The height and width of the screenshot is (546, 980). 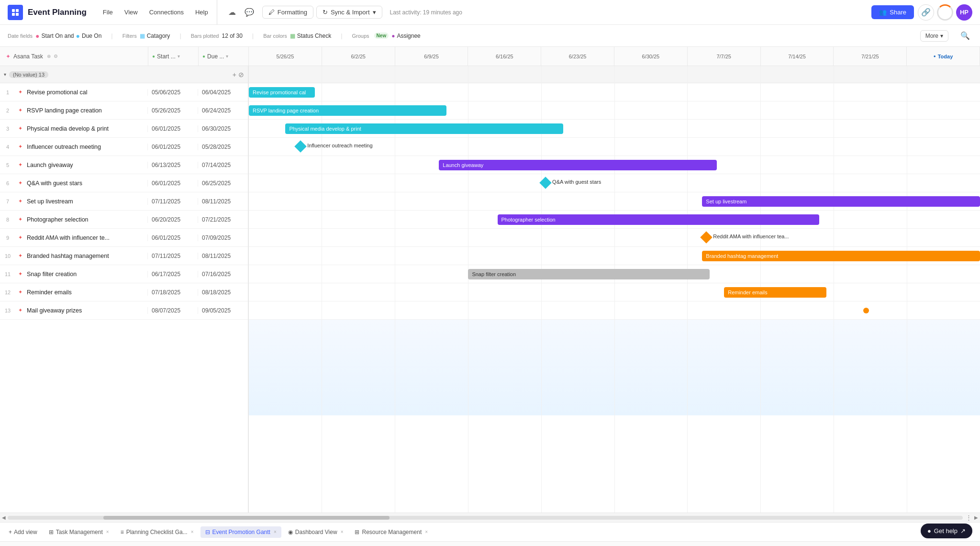 What do you see at coordinates (976, 518) in the screenshot?
I see `scroll-right-btn: ▶` at bounding box center [976, 518].